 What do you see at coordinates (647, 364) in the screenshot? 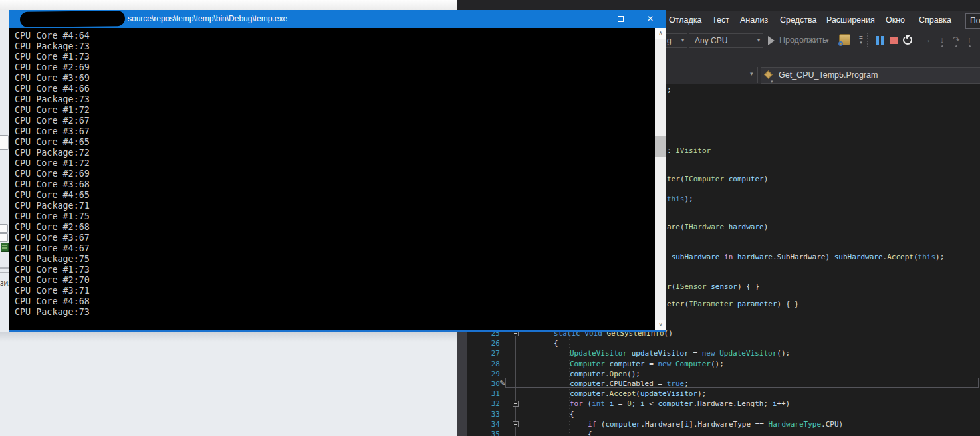
I see `code-line: Computer computer = new Computer();` at bounding box center [647, 364].